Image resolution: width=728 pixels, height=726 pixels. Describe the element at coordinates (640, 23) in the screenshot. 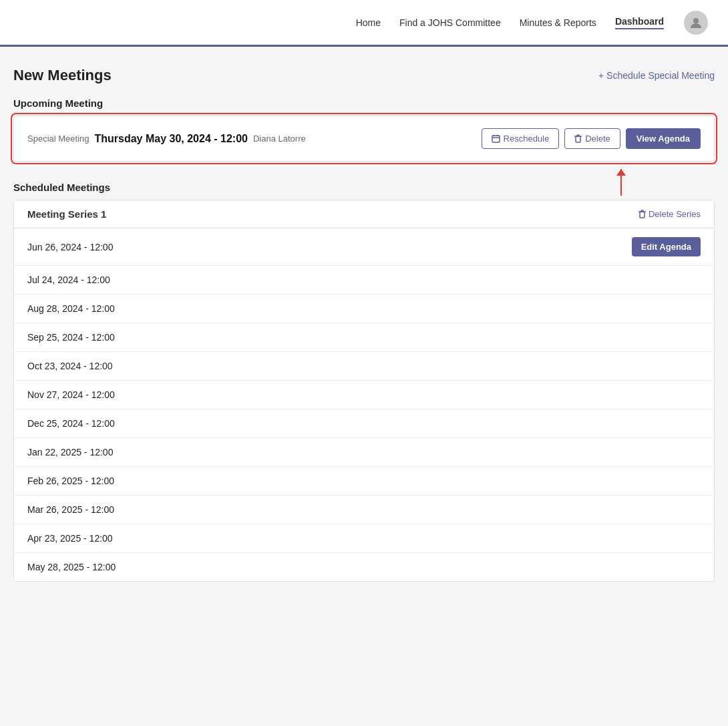

I see `nav-dashboard: Dashboard` at that location.